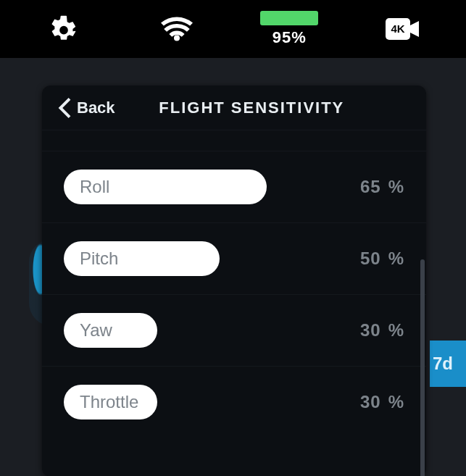  What do you see at coordinates (252, 108) in the screenshot?
I see `panel-title: FLIGHT SENSITIVITY` at bounding box center [252, 108].